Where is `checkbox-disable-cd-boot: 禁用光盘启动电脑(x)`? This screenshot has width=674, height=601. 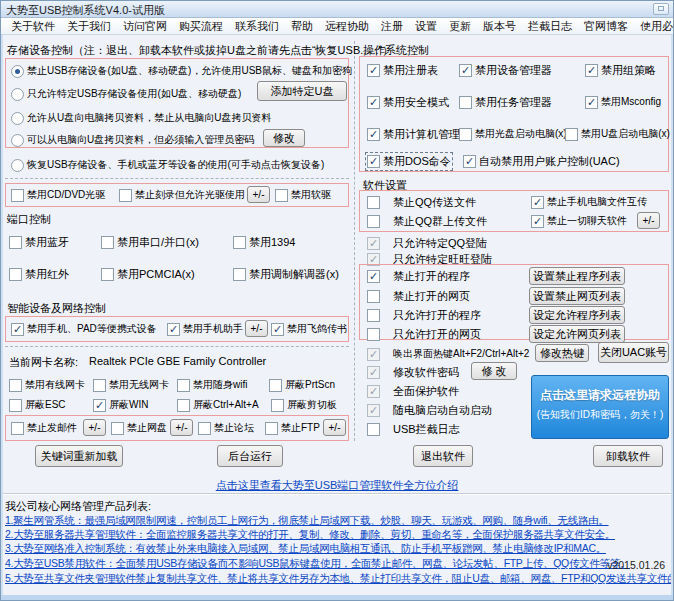
checkbox-disable-cd-boot: 禁用光盘启动电脑(x) is located at coordinates (513, 134).